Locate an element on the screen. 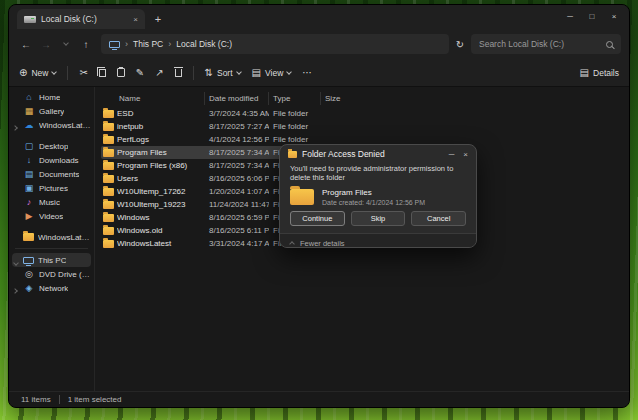 This screenshot has width=638, height=420. breadcrumb-local-disk: Local Disk (C:) is located at coordinates (204, 44).